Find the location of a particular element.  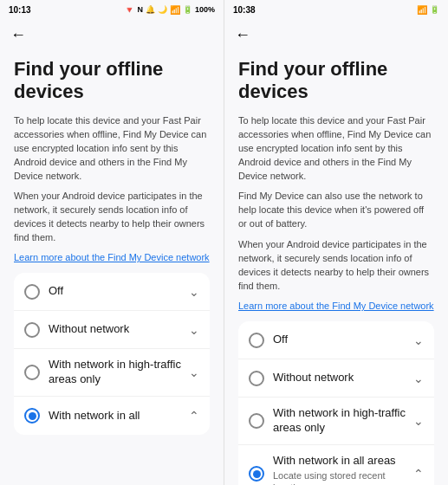

volume-icon: 🔔 is located at coordinates (151, 10).